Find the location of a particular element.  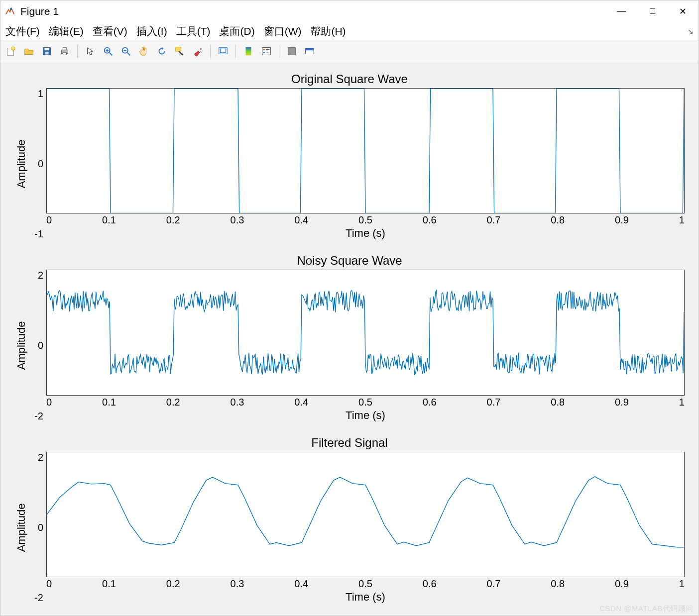

window-title: Figure 1 is located at coordinates (40, 11).